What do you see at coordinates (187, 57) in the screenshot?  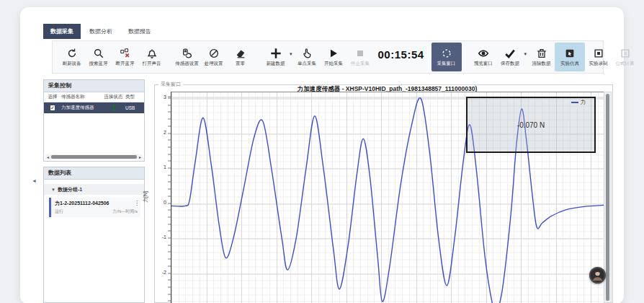 I see `sensor-settings-button: 传感器设置` at bounding box center [187, 57].